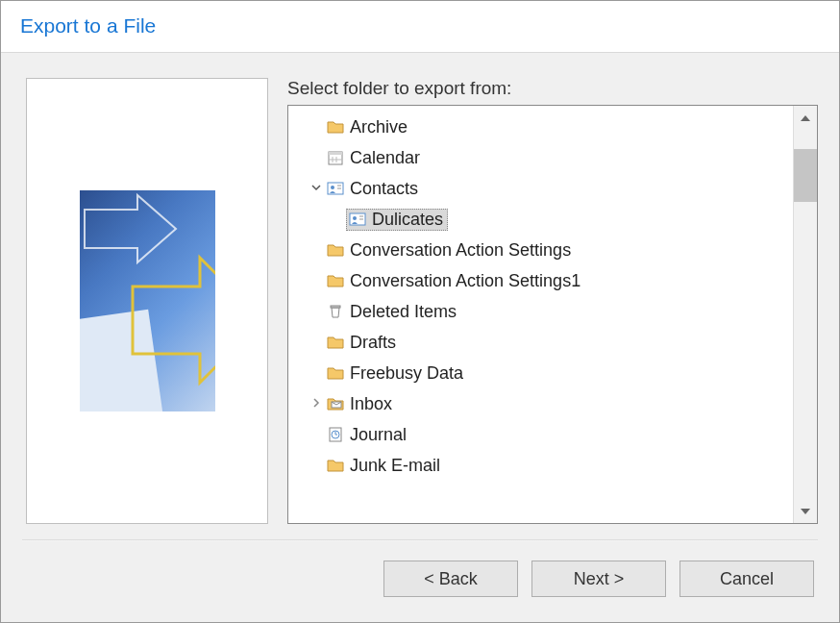 The image size is (840, 623). I want to click on folder-inbox: Inbox, so click(559, 404).